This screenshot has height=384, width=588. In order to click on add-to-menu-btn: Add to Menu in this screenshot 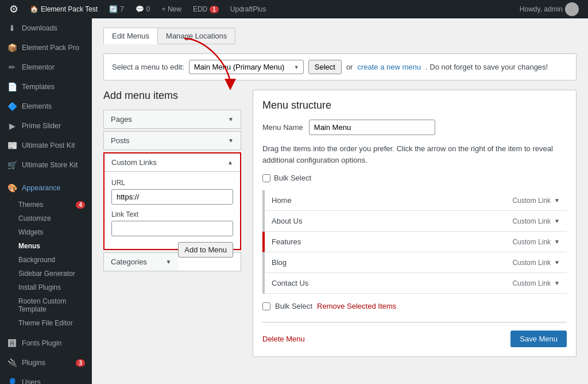, I will do `click(206, 249)`.